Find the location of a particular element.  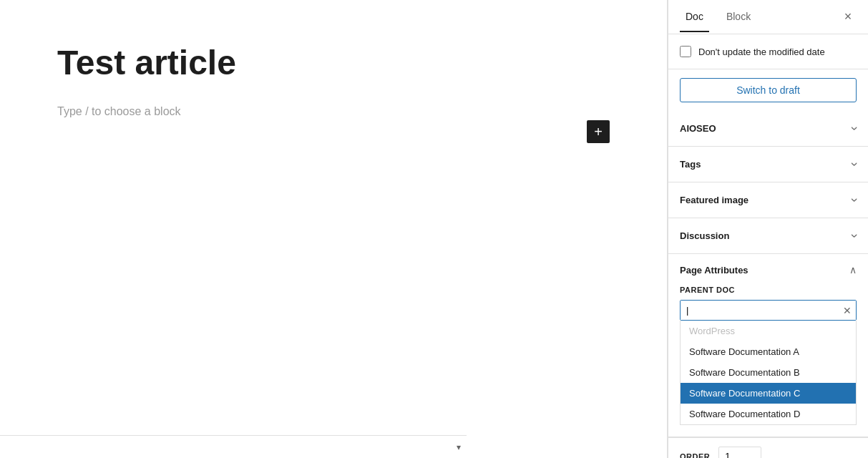

section-discussion-title: Discussion is located at coordinates (704, 236).